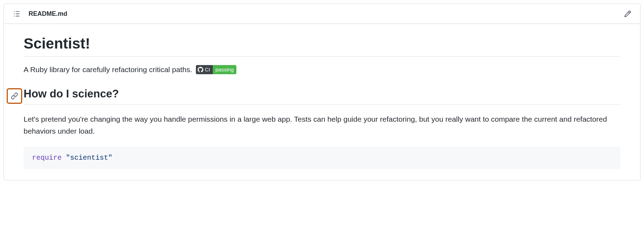 The height and width of the screenshot is (249, 644). What do you see at coordinates (14, 96) in the screenshot?
I see `link-icon` at bounding box center [14, 96].